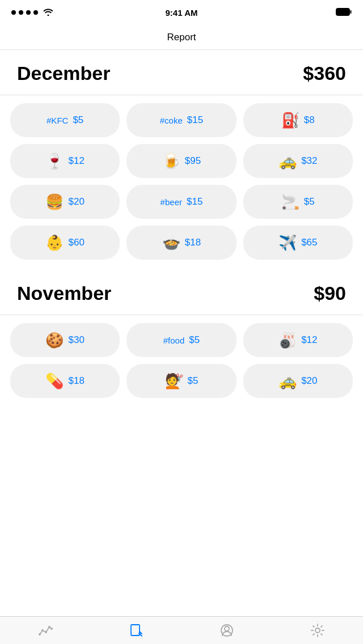  What do you see at coordinates (45, 630) in the screenshot?
I see `tab-chart` at bounding box center [45, 630].